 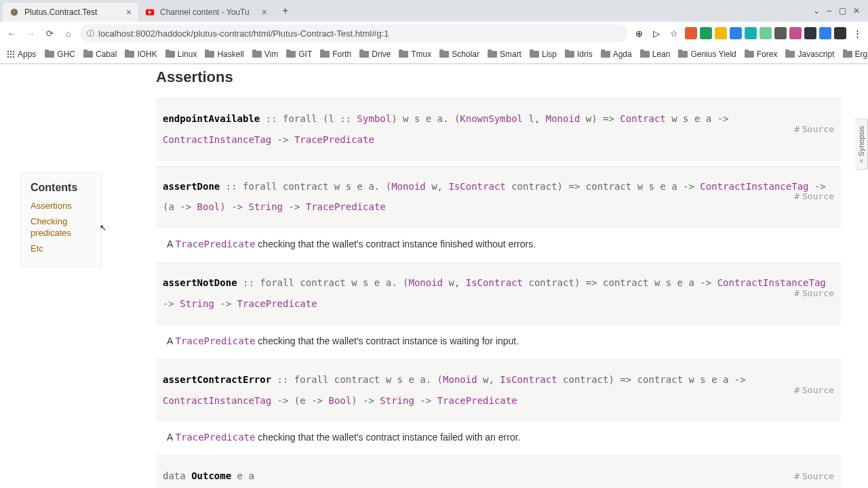 What do you see at coordinates (498, 77) in the screenshot?
I see `section-heading-assertions: Assertions` at bounding box center [498, 77].